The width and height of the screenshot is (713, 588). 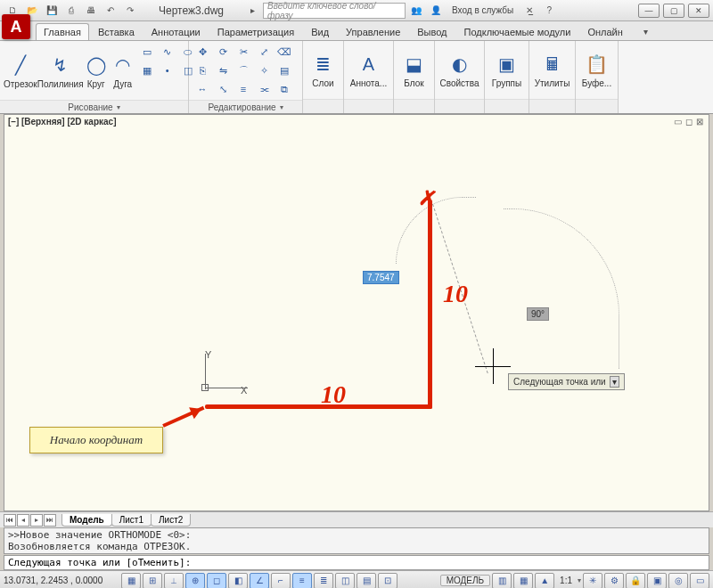 I want to click on point-icon: •, so click(x=168, y=70).